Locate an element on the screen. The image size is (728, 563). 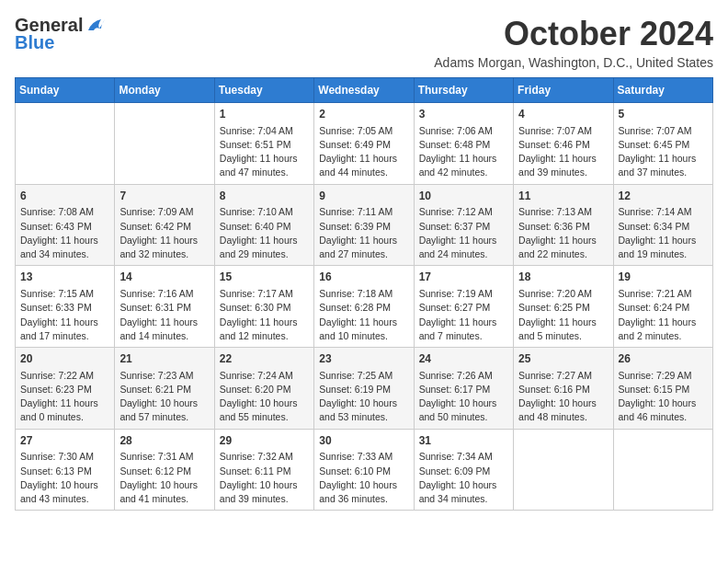
calendar-cell: 24Sunrise: 7:26 AMSunset: 6:17 PMDayligh… is located at coordinates (463, 388).